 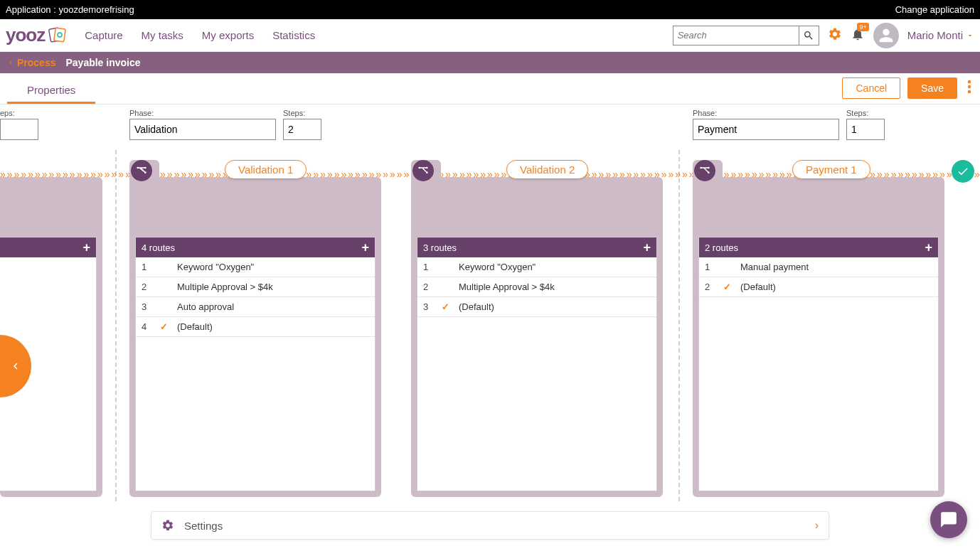 What do you see at coordinates (302, 113) in the screenshot?
I see `phase1-steps-field-label: Steps:` at bounding box center [302, 113].